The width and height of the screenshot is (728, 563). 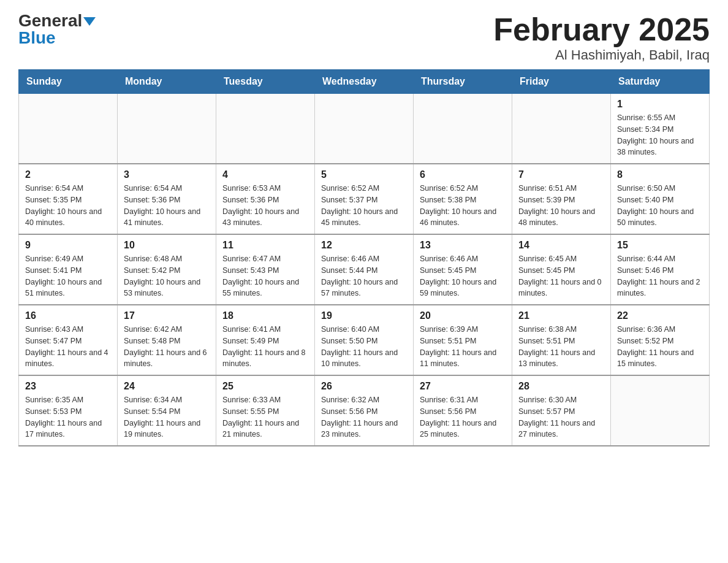 What do you see at coordinates (602, 29) in the screenshot?
I see `calendar-title: February 2025` at bounding box center [602, 29].